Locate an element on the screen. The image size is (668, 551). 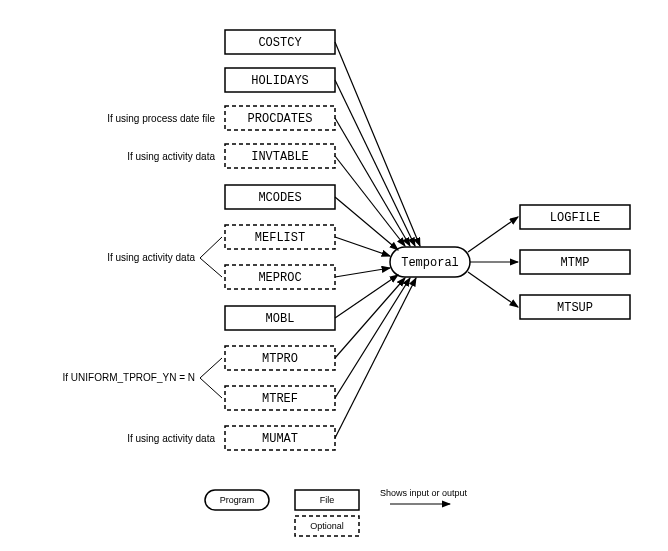
cond-procdates: If using process date file is located at coordinates (161, 118).